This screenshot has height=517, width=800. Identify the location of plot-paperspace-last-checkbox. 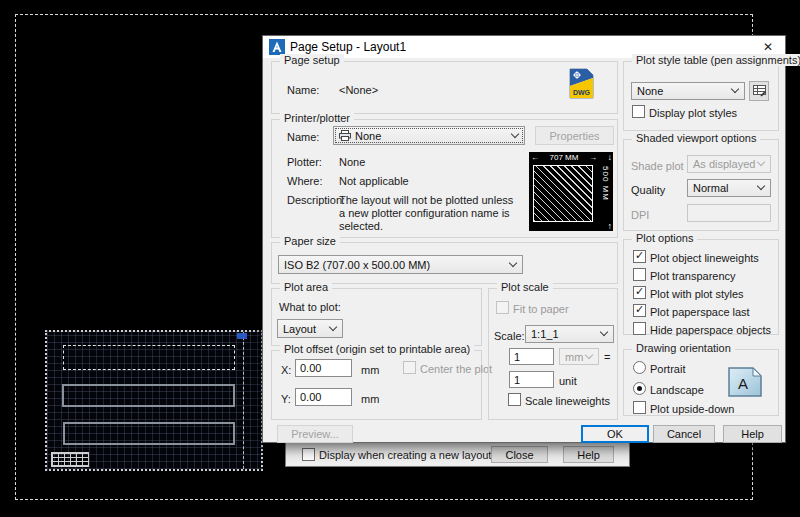
(640, 310).